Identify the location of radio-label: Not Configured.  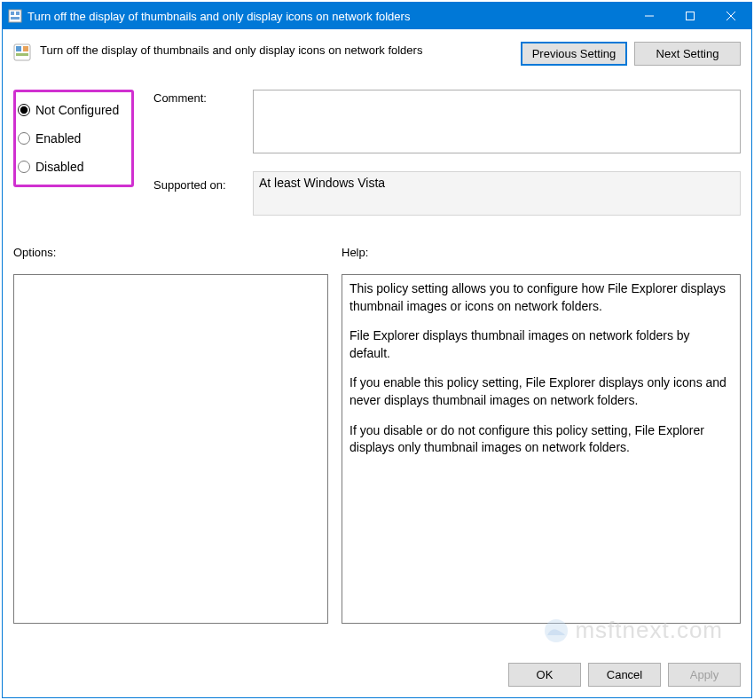
(77, 110).